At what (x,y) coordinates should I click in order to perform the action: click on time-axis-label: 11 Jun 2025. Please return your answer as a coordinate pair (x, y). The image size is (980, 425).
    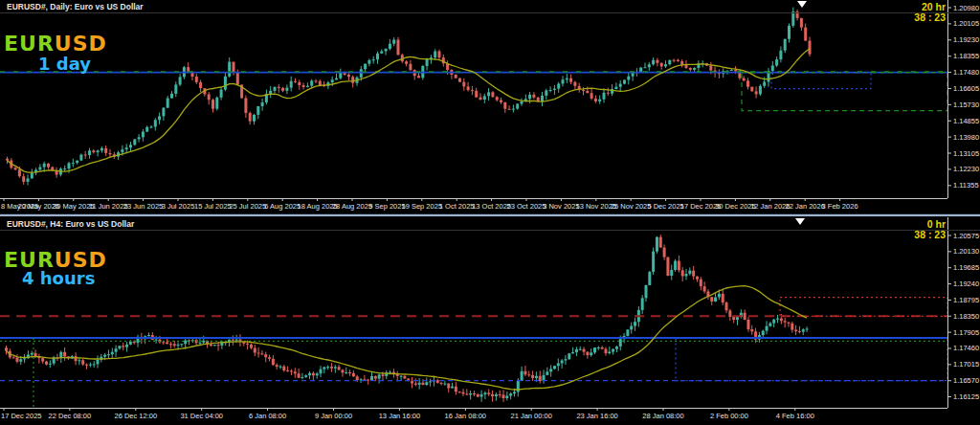
    Looking at the image, I should click on (109, 207).